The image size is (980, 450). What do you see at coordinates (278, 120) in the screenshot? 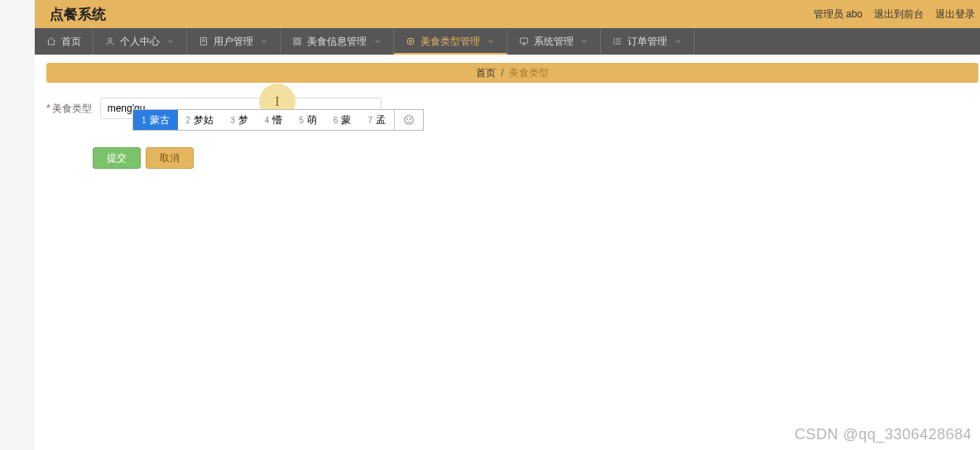
I see `ime-candidate-strip: 1蒙古2梦姑3梦4懵5萌6蒙7孟` at bounding box center [278, 120].